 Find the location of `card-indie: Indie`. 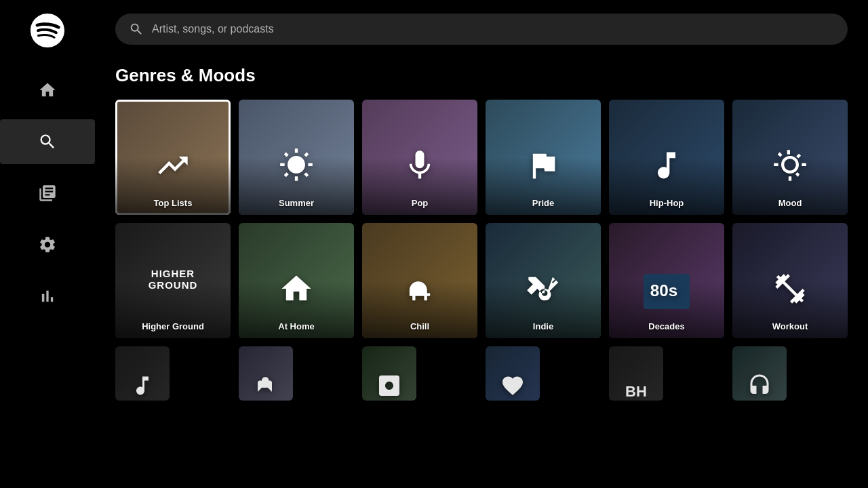

card-indie: Indie is located at coordinates (543, 281).